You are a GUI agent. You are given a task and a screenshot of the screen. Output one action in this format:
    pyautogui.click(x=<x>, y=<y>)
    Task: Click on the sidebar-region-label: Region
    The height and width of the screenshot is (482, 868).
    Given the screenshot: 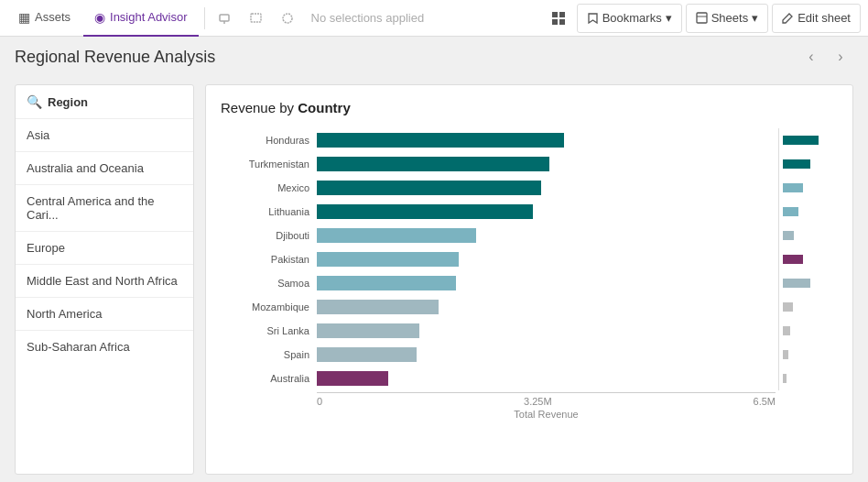 What is the action you would take?
    pyautogui.click(x=68, y=103)
    